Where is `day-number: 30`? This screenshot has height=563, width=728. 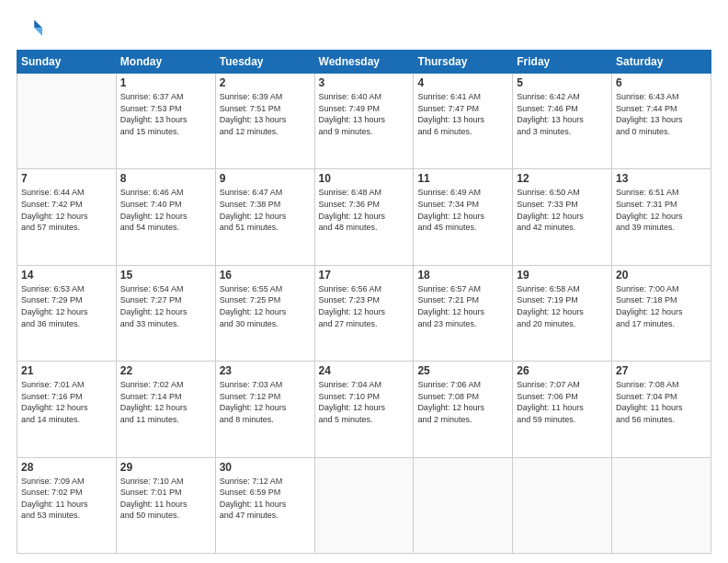
day-number: 30 is located at coordinates (265, 467).